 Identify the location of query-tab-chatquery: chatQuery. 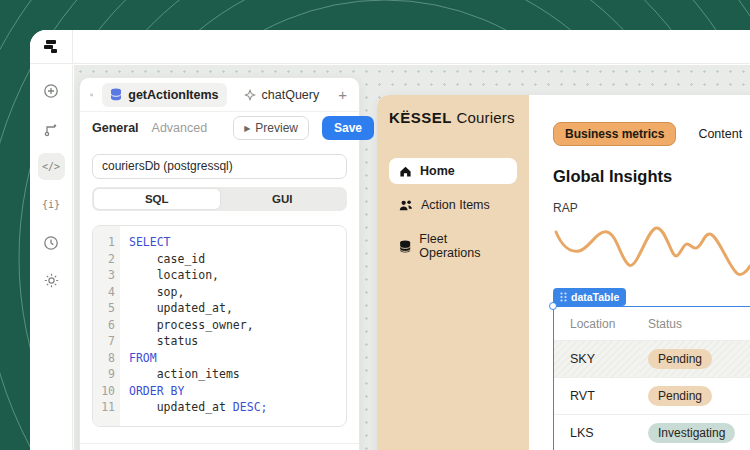
(282, 95).